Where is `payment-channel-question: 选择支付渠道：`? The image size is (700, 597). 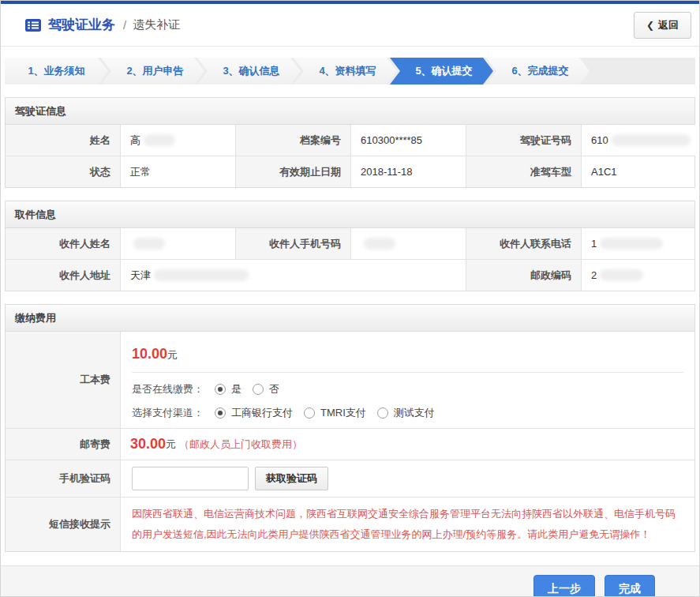 payment-channel-question: 选择支付渠道： is located at coordinates (167, 413).